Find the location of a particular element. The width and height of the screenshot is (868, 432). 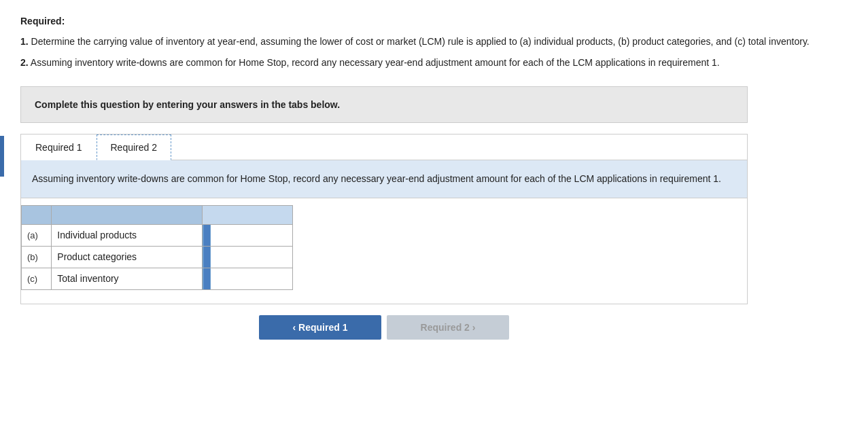

header-col2 is located at coordinates (127, 215).